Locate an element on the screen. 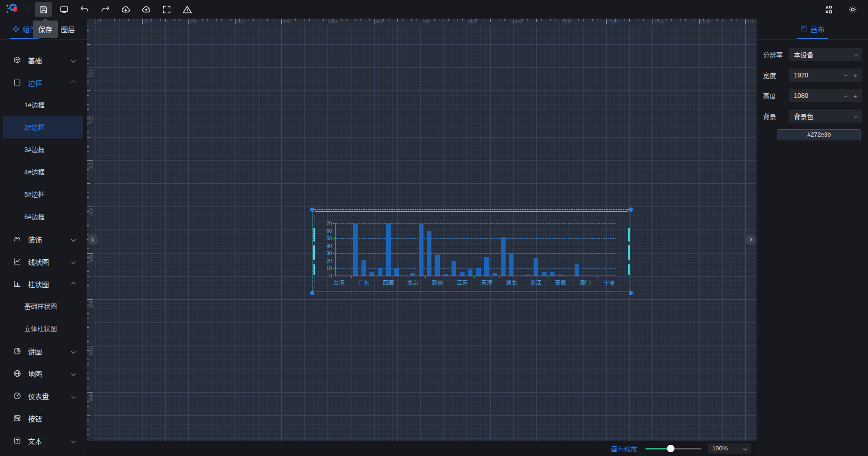 This screenshot has width=868, height=456. resolution-select: 本设备 is located at coordinates (826, 55).